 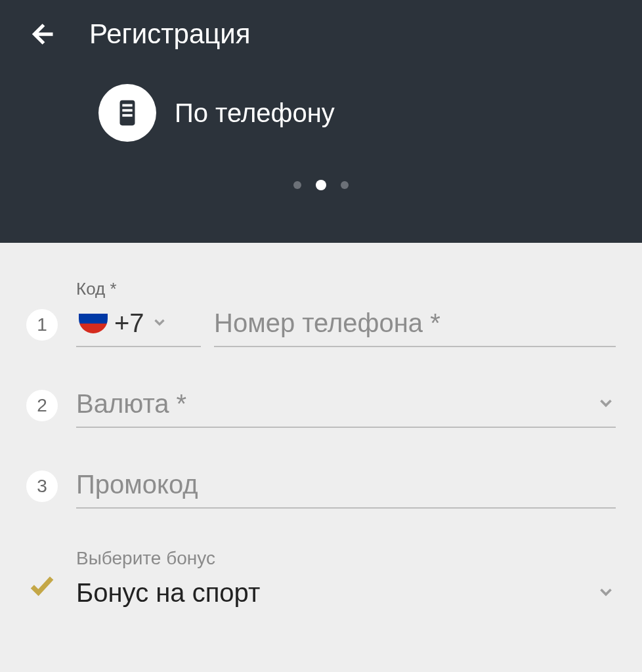 What do you see at coordinates (321, 185) in the screenshot?
I see `pager-dot-active` at bounding box center [321, 185].